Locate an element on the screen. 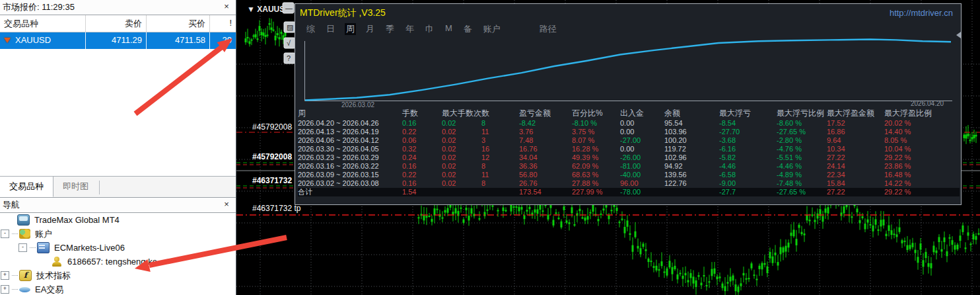 This screenshot has width=980, height=295. stats-cell: -27.7 is located at coordinates (748, 192).